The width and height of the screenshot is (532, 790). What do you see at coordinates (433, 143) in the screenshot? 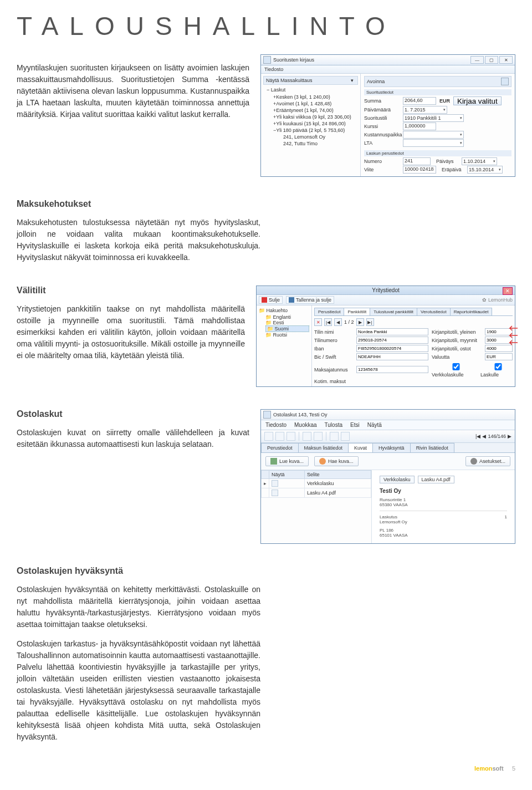
I see `lta-select: ▾` at bounding box center [433, 143].